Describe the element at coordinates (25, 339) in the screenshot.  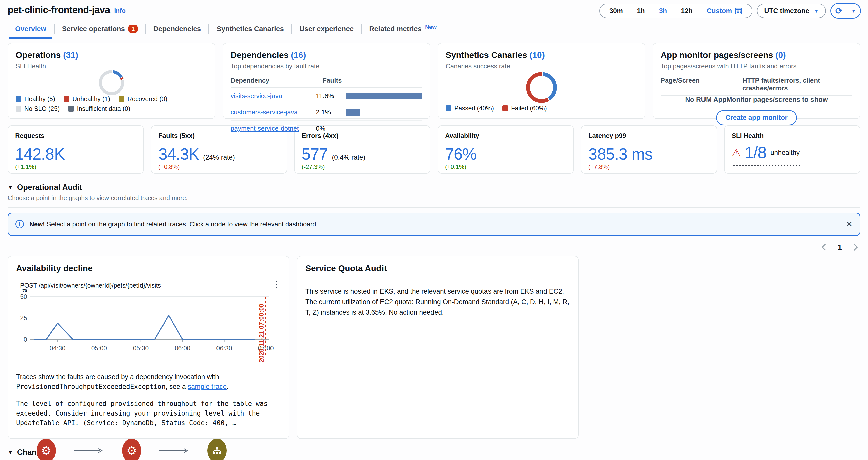
I see `svg-text: 0` at that location.